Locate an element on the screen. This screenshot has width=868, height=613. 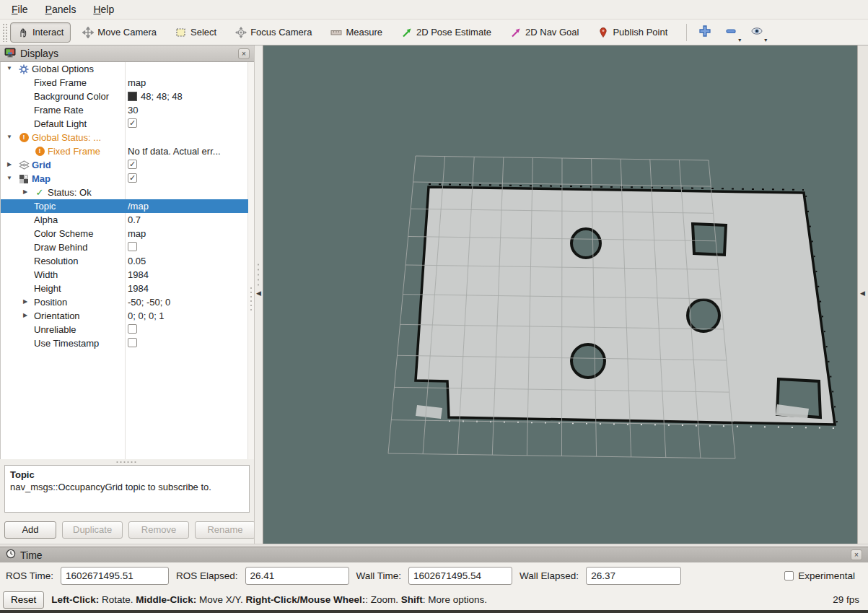
property-value: 30 is located at coordinates (133, 110).